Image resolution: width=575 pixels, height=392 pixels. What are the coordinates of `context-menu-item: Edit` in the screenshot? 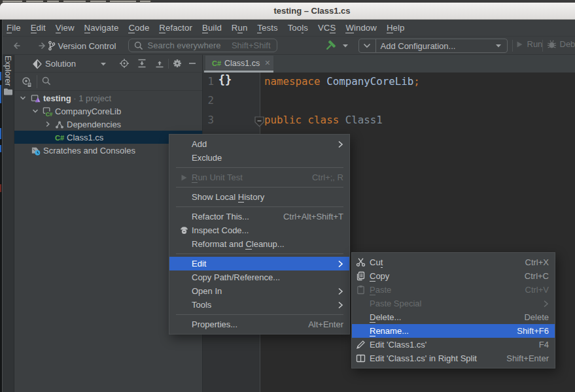 It's located at (259, 264).